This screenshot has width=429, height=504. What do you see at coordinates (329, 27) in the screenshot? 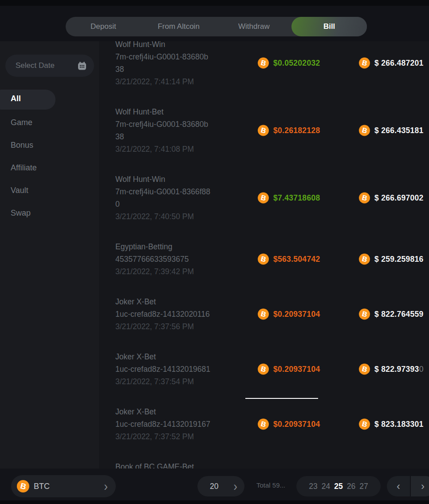
I see `tab-bill: Bill` at bounding box center [329, 27].